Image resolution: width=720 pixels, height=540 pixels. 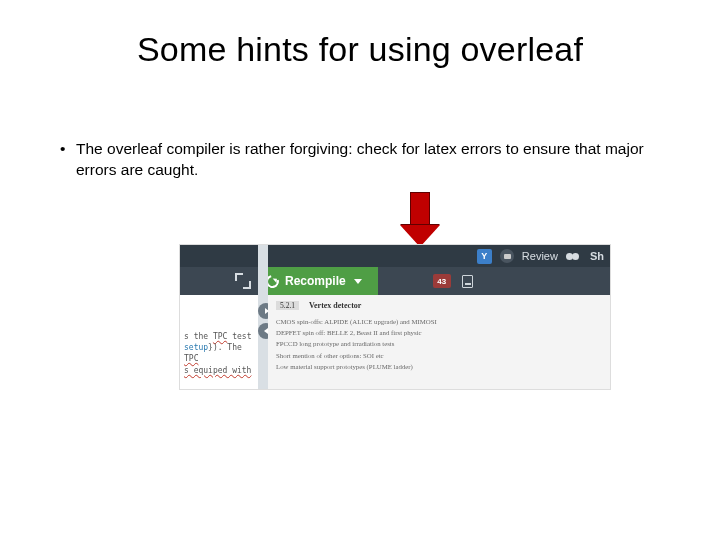 What do you see at coordinates (395, 281) in the screenshot?
I see `pdf-toolbar: Recompile 43` at bounding box center [395, 281].